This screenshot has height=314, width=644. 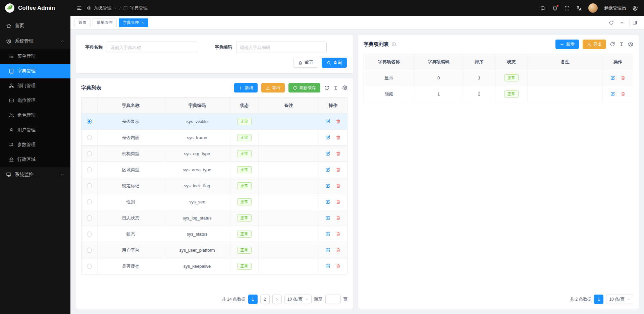 I want to click on table-row: 是否缓存 sys_keepalive 正常, so click(x=214, y=266).